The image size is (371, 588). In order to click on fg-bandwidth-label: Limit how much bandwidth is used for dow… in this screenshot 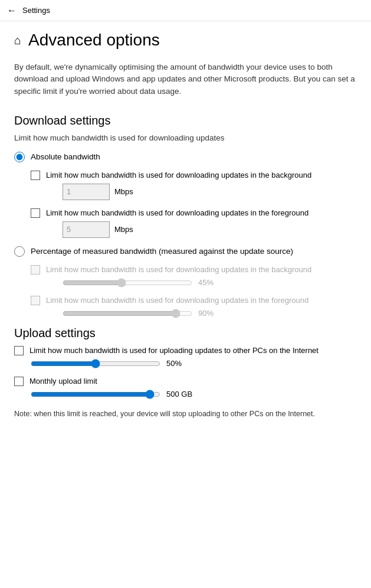, I will do `click(177, 213)`.